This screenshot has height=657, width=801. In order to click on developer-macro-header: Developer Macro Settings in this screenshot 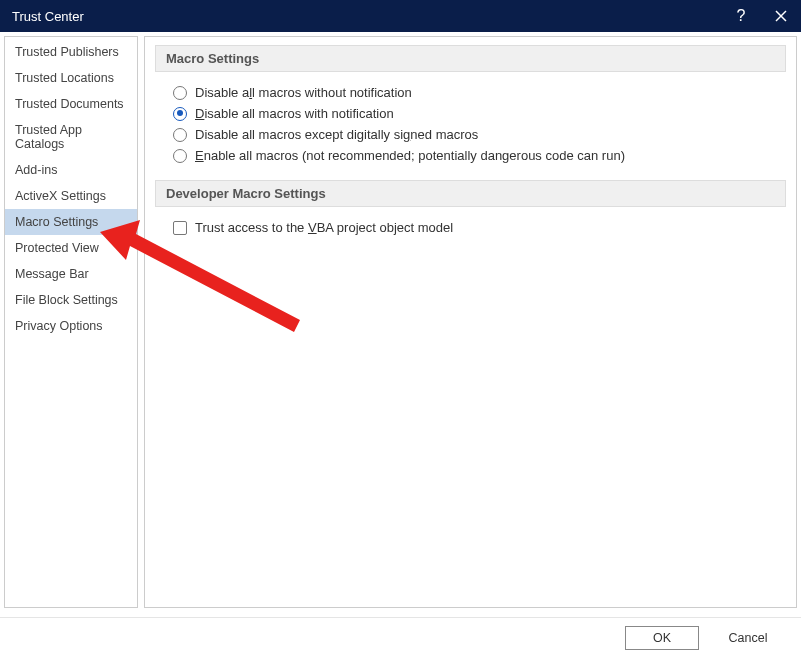, I will do `click(470, 194)`.